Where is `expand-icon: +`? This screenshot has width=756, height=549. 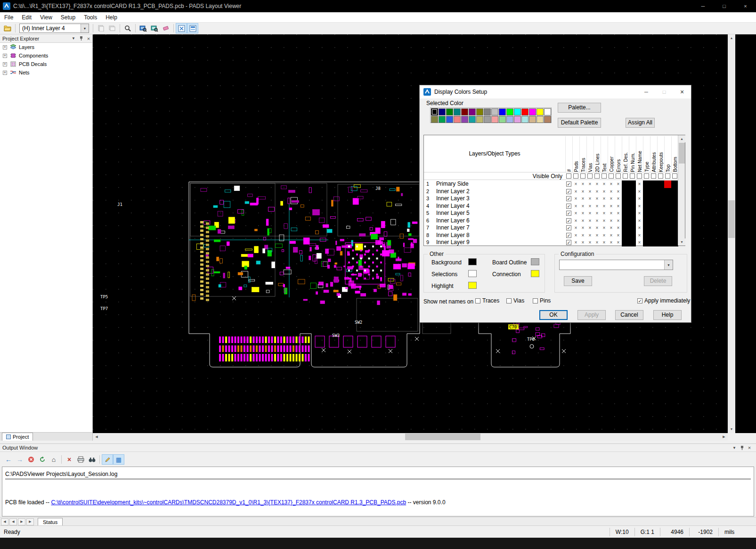 expand-icon: + is located at coordinates (5, 47).